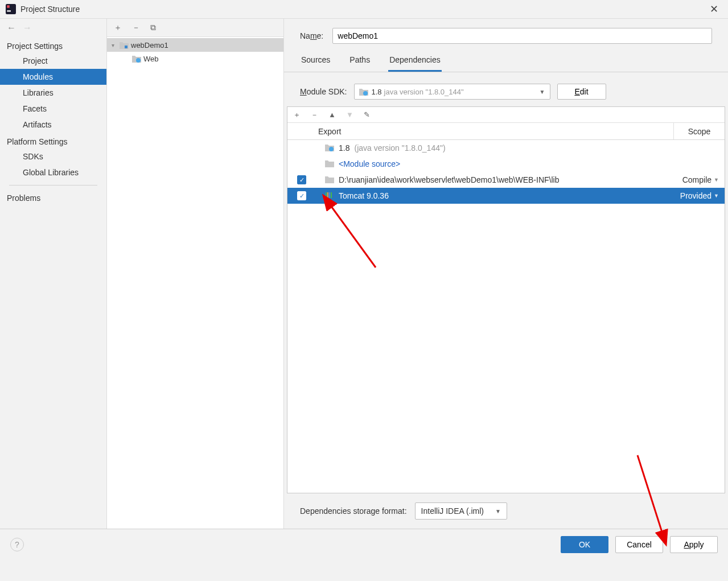  I want to click on tree-toolbar: ＋ － ⧉, so click(195, 28).